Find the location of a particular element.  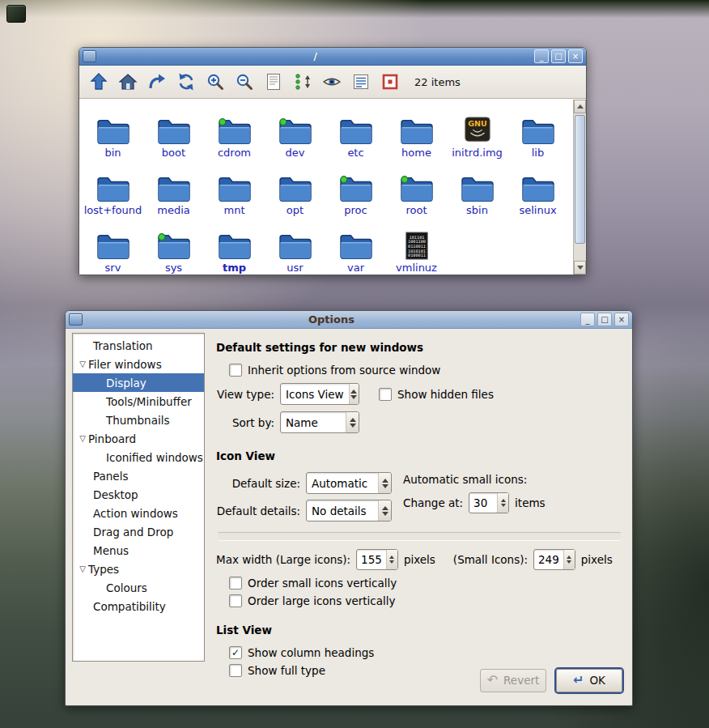

view-type-combo: Icons View is located at coordinates (320, 394).